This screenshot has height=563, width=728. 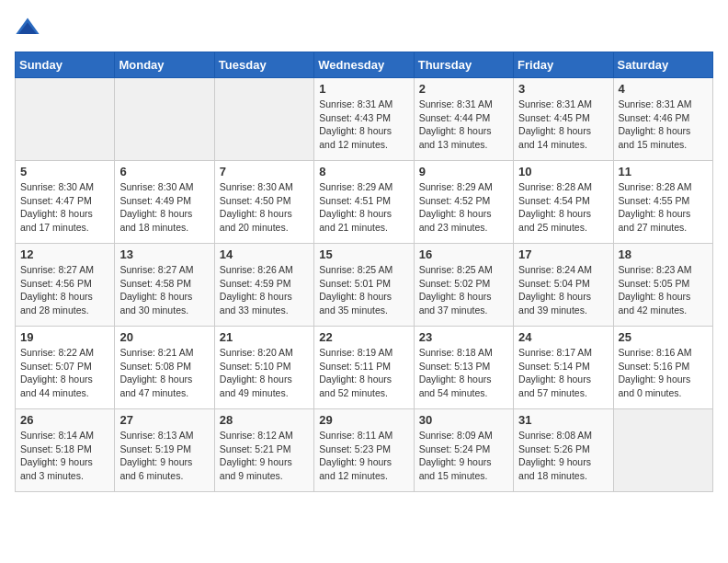 What do you see at coordinates (364, 202) in the screenshot?
I see `calendar-cell: 8Sunrise: 8:29 AM Sunset: 4:51 PM Daylig…` at bounding box center [364, 202].